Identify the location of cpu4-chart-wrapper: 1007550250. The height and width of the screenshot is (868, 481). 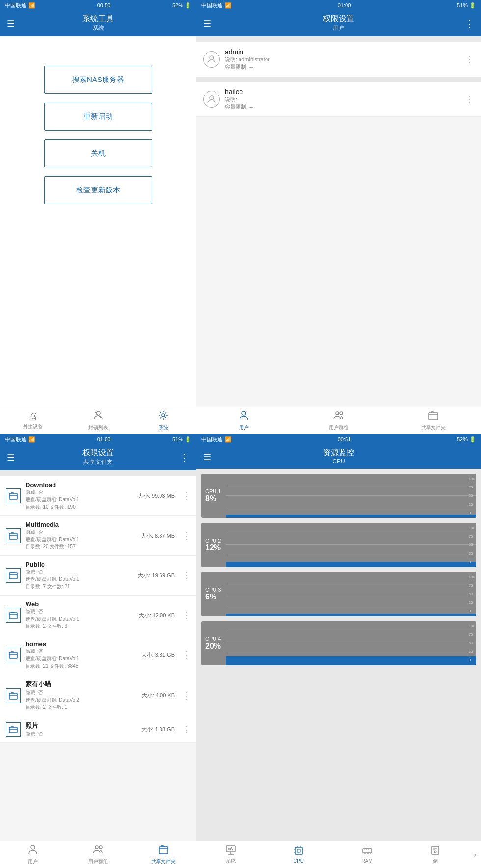
(351, 643).